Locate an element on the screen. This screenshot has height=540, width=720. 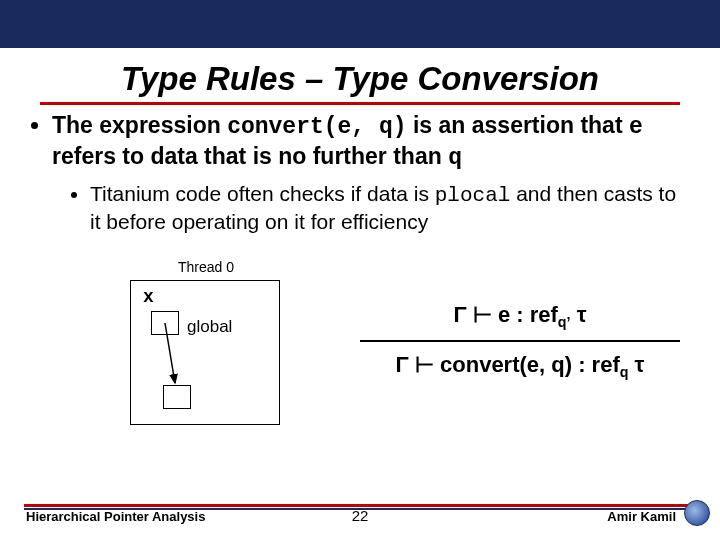
slide-title: Type Rules – Type Conversion is located at coordinates (360, 79).